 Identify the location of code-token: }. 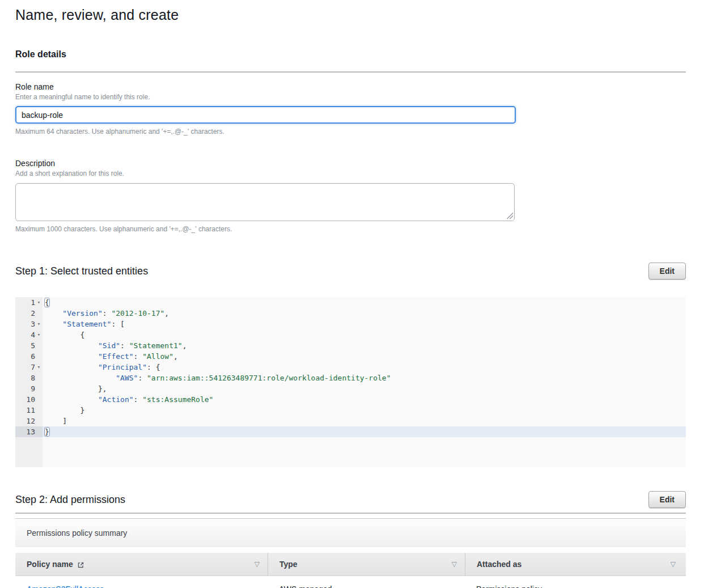
(65, 411).